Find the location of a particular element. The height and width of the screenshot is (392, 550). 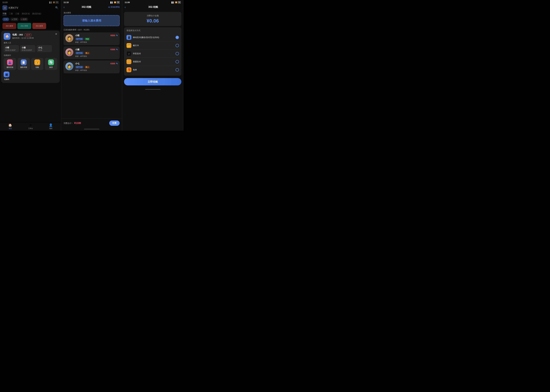

level-tag-2: 新人 is located at coordinates (87, 53).